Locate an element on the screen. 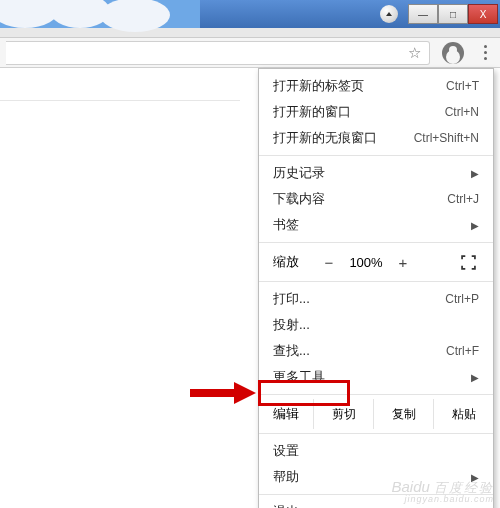 The width and height of the screenshot is (500, 508). menu-item-zoom: 缩放 − 100% + is located at coordinates (376, 262).